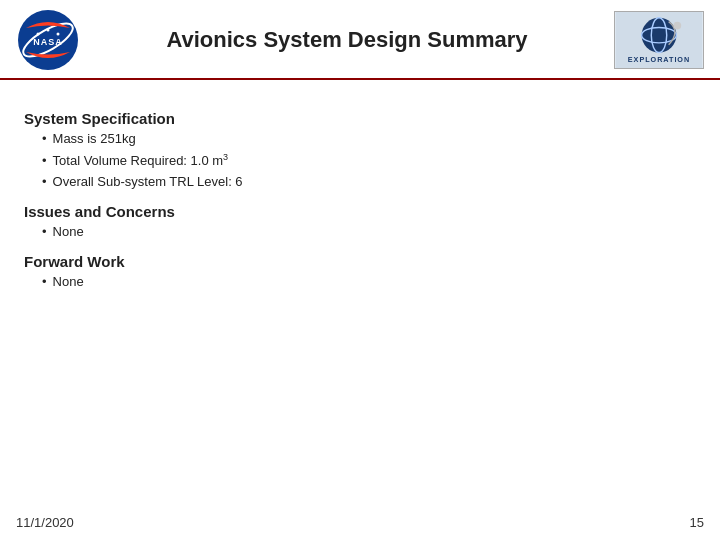  What do you see at coordinates (369, 232) in the screenshot?
I see `issues-bullet-1: None` at bounding box center [369, 232].